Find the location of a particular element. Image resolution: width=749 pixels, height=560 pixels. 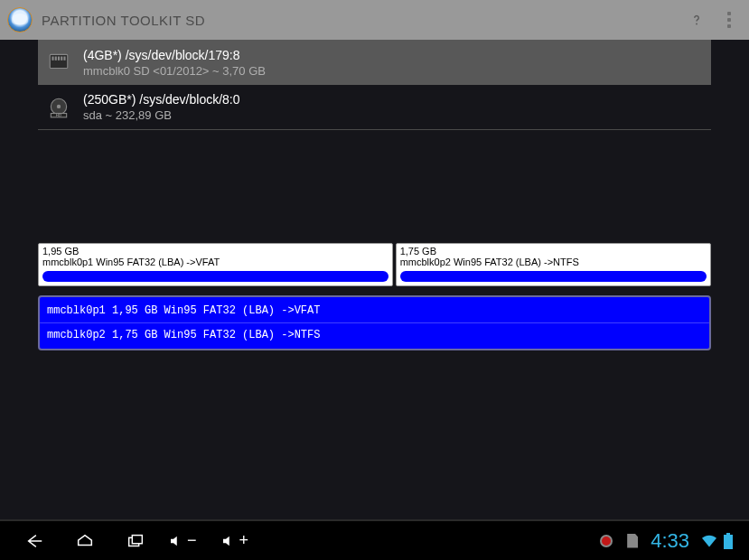

svg-text: HD is located at coordinates (59, 116).